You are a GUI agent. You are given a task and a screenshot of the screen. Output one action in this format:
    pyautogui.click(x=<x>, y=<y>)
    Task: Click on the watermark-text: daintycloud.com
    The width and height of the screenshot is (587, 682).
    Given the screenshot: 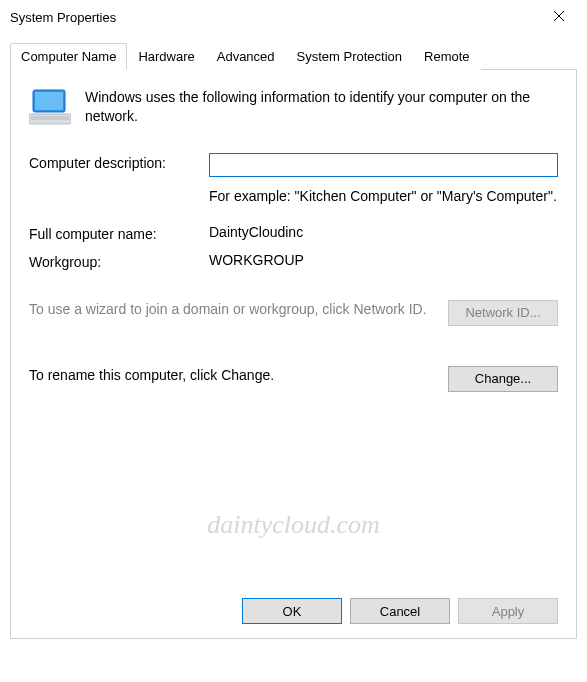 What is the action you would take?
    pyautogui.click(x=294, y=525)
    